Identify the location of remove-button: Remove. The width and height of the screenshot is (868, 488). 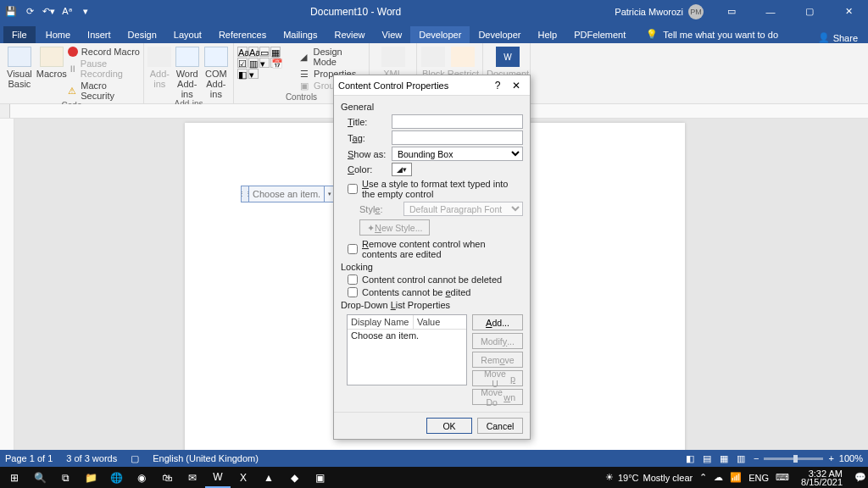
(498, 359).